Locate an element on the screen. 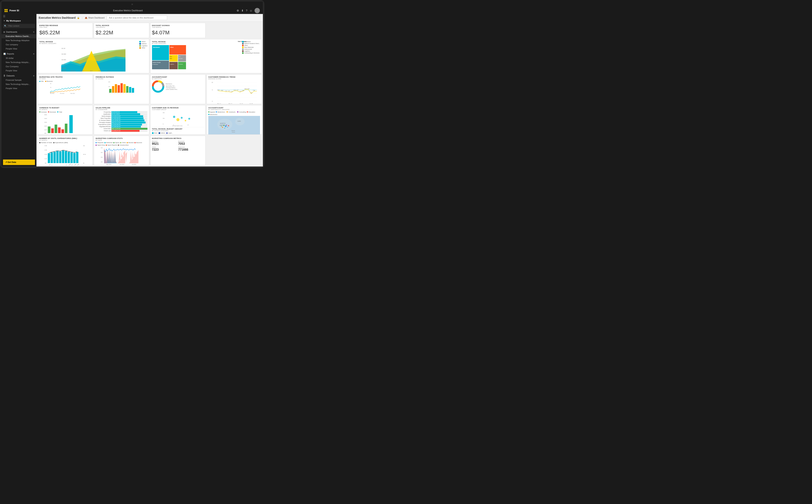 The height and width of the screenshot is (504, 812). svg-text: 10K is located at coordinates (102, 162).